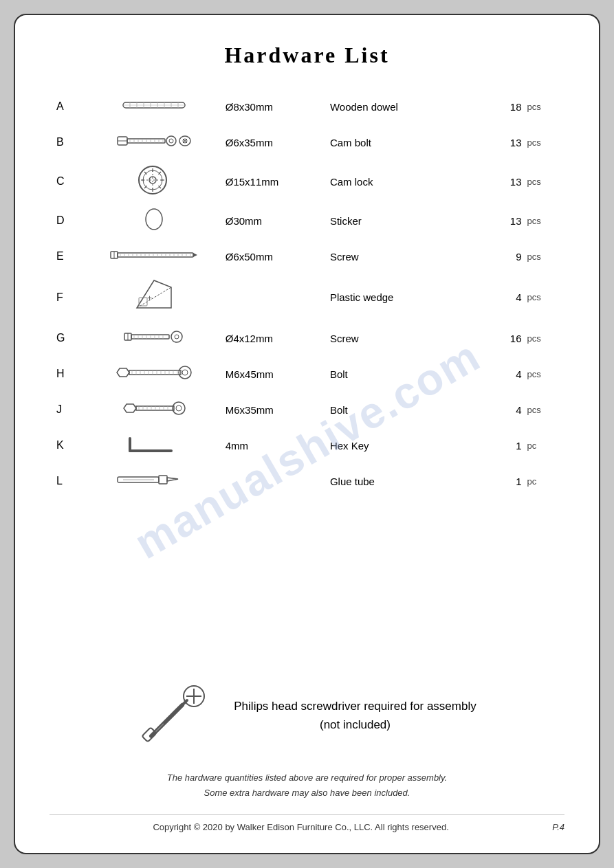 Image resolution: width=614 pixels, height=868 pixels. Describe the element at coordinates (271, 107) in the screenshot. I see `item-size: Ø8x30mm` at that location.